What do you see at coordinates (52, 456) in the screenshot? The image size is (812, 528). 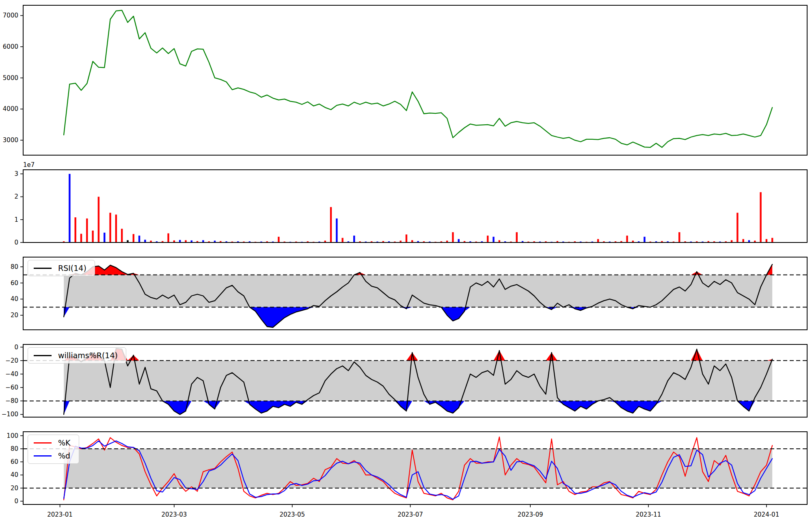 I see `stoch-d-legend-row: %d` at bounding box center [52, 456].